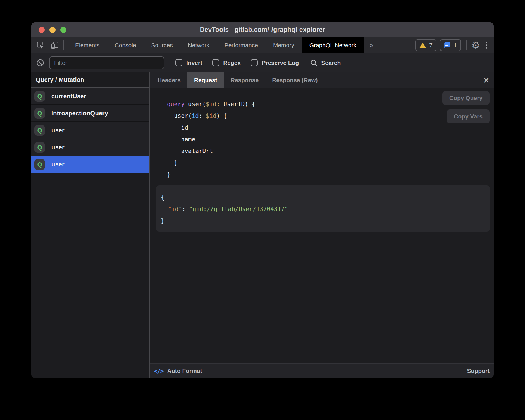 The height and width of the screenshot is (420, 525). I want to click on close-icon: ✕, so click(486, 80).